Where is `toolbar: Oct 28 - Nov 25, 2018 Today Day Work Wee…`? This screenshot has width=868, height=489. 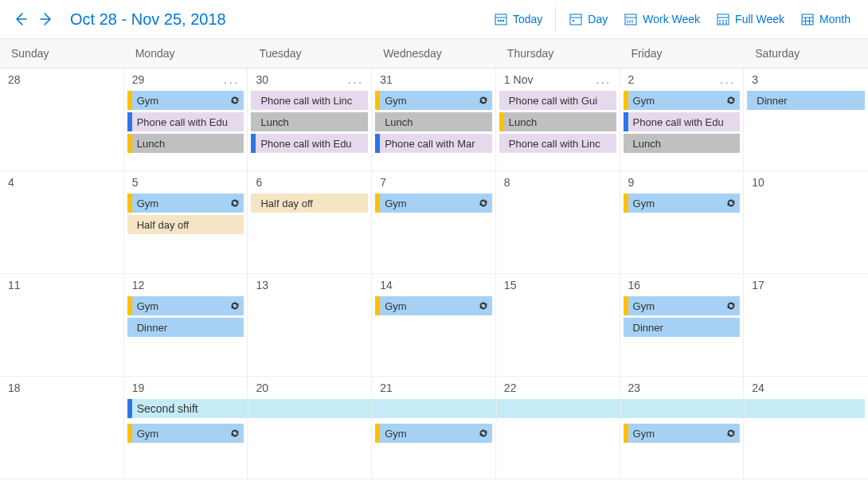 toolbar: Oct 28 - Nov 25, 2018 Today Day Work Wee… is located at coordinates (434, 19).